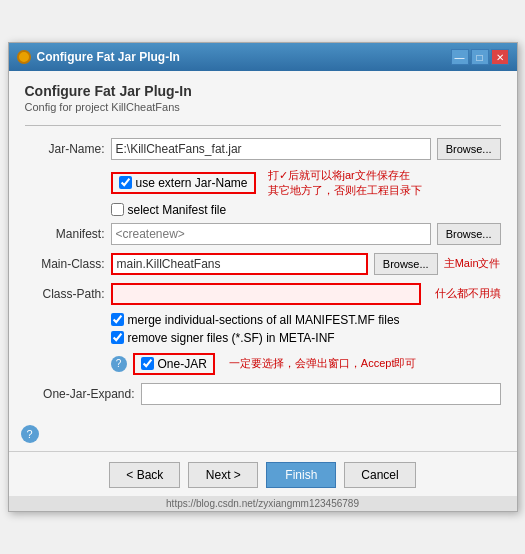 This screenshot has width=525, height=554. Describe the element at coordinates (30, 434) in the screenshot. I see `help-button: ?` at that location.